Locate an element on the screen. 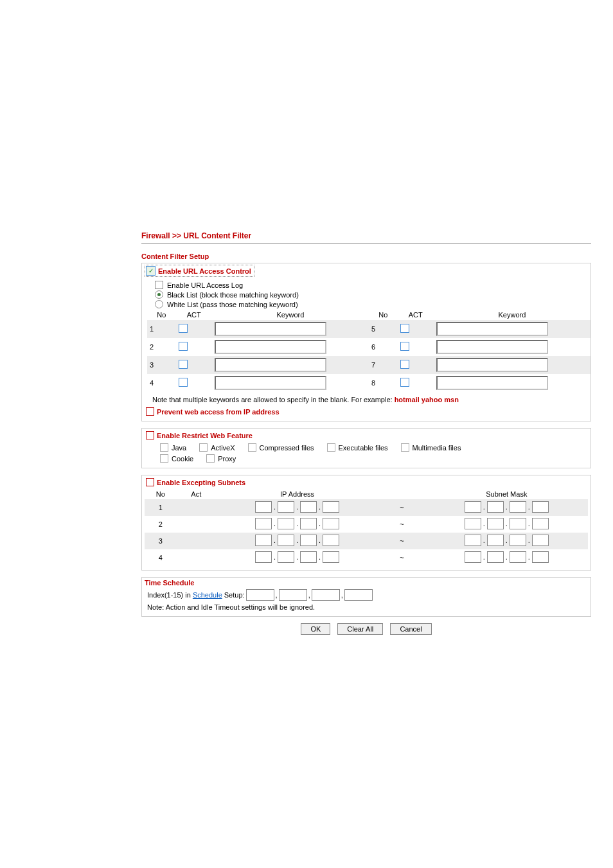  restrict-compressed: Compressed files is located at coordinates (281, 447).